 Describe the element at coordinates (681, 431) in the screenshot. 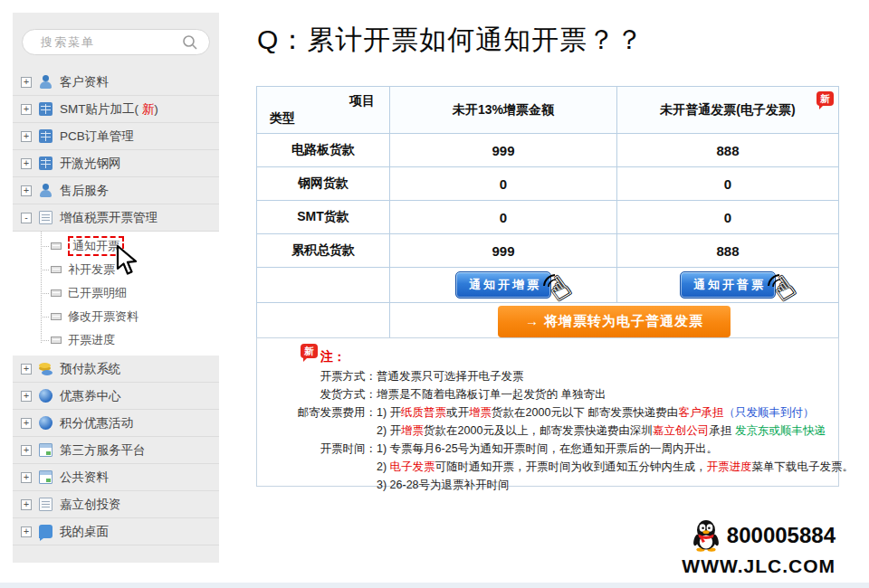

I see `note-segment: 嘉立创公司` at that location.